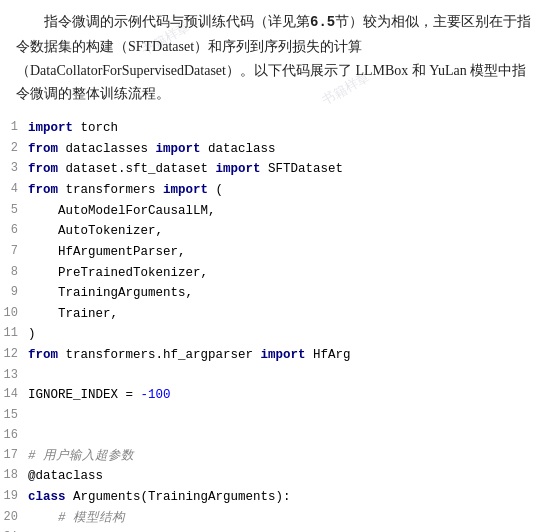 This screenshot has height=532, width=553. What do you see at coordinates (76, 518) in the screenshot?
I see `token-comment: # 模型结构` at bounding box center [76, 518].